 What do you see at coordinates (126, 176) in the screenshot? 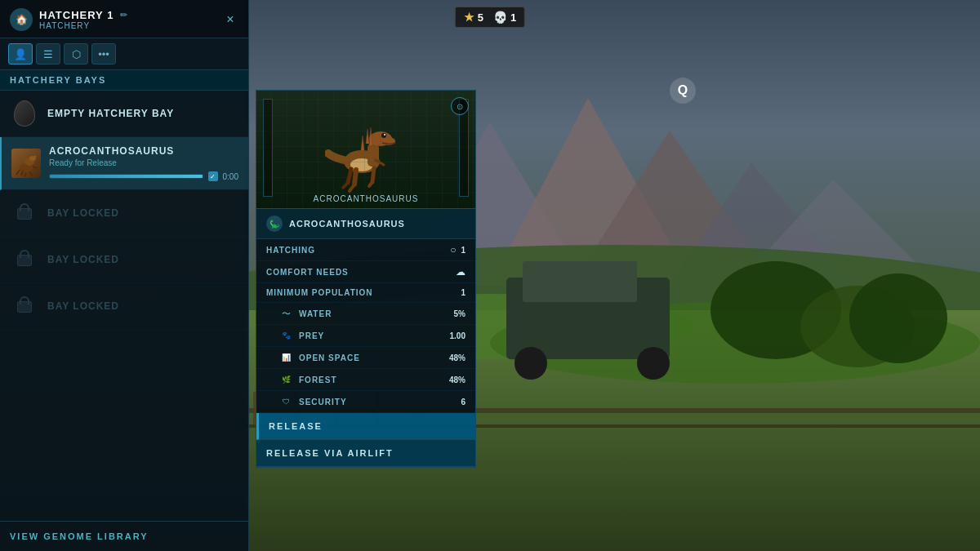
I see `progress-bar` at bounding box center [126, 176].